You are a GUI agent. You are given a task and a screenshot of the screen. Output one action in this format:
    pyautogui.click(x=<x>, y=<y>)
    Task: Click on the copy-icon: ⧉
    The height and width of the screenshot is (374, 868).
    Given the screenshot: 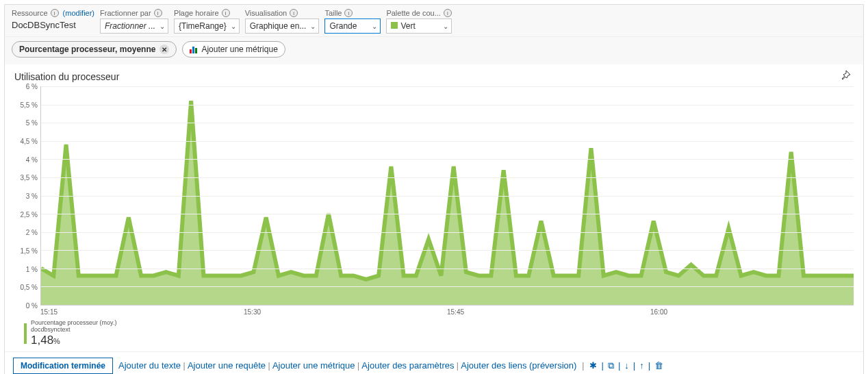 What is the action you would take?
    pyautogui.click(x=611, y=366)
    